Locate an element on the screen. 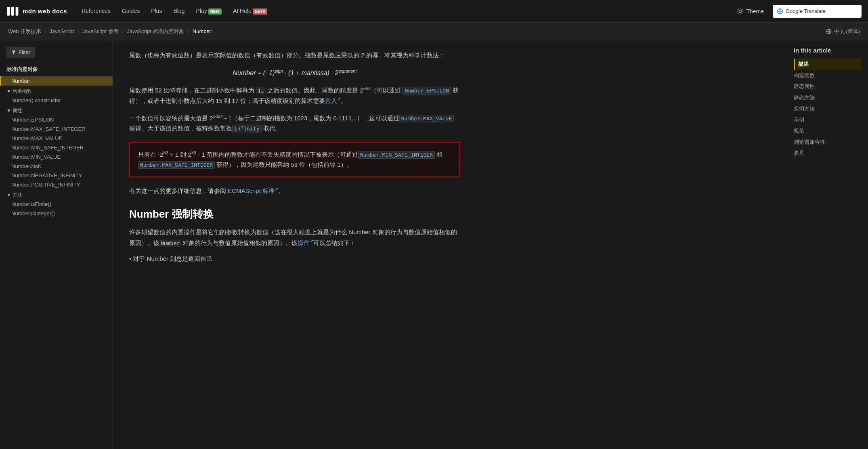 The image size is (868, 449). toc-item-static-props: 静态属性 is located at coordinates (828, 86).